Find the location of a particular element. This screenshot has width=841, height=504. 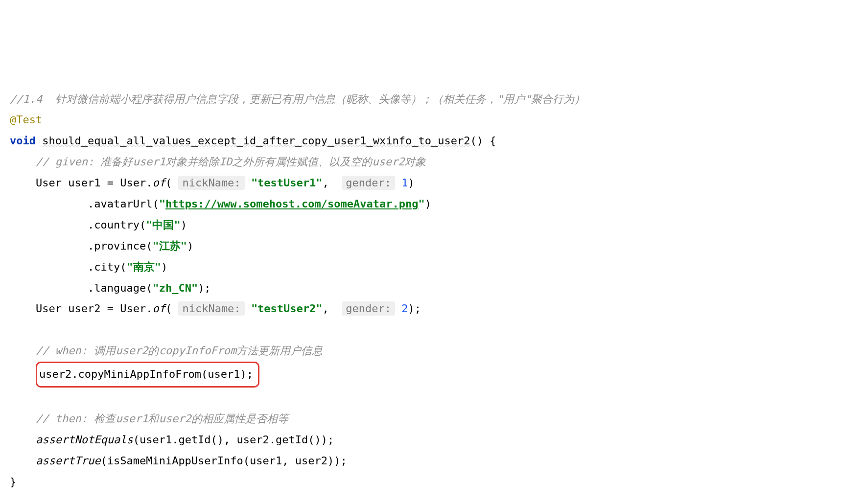

task-comment: //1.4 针对微信前端小程序获得用户信息字段，更新已有用户信息（昵称、头像等）… is located at coordinates (298, 99).